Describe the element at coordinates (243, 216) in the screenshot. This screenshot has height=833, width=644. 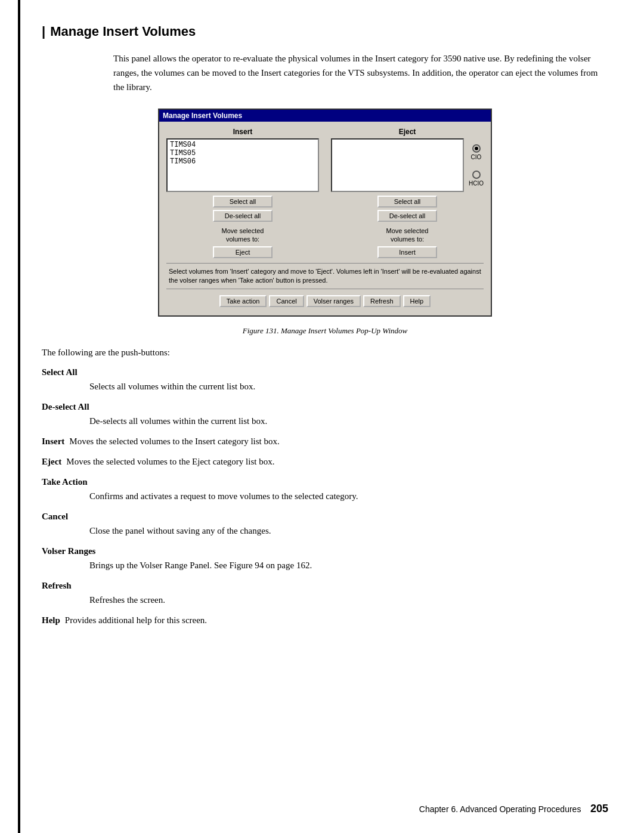
I see `insert-deselect-all-button: De-select all` at that location.